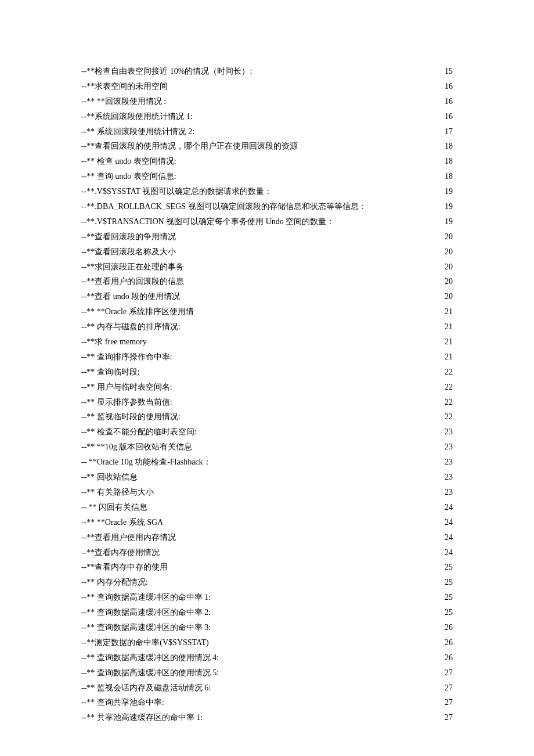 The width and height of the screenshot is (534, 756). What do you see at coordinates (267, 658) in the screenshot?
I see `toc-entry: --** 查询数据高速缓冲区的使用情况 4:26` at bounding box center [267, 658].